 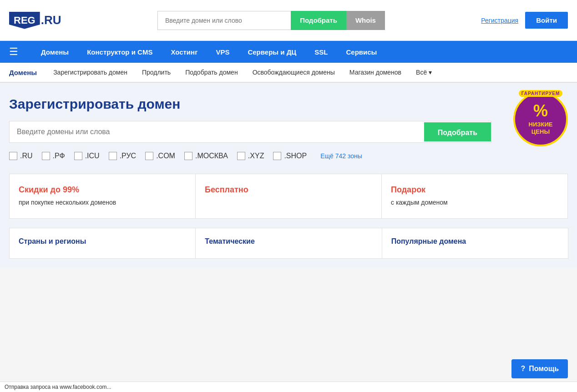 What do you see at coordinates (206, 156) in the screenshot?
I see `zone-moskva: .МОСКВА` at bounding box center [206, 156].